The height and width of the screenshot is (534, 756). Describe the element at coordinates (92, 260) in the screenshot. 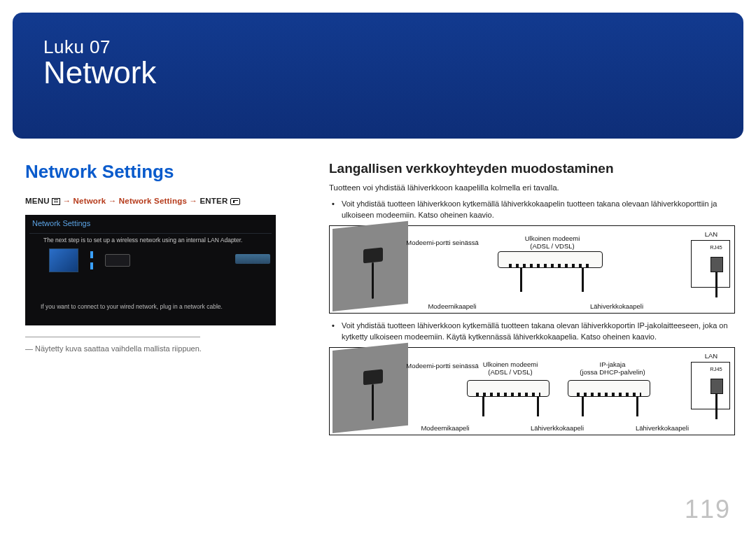

I see `transfer-arrows-icon` at that location.